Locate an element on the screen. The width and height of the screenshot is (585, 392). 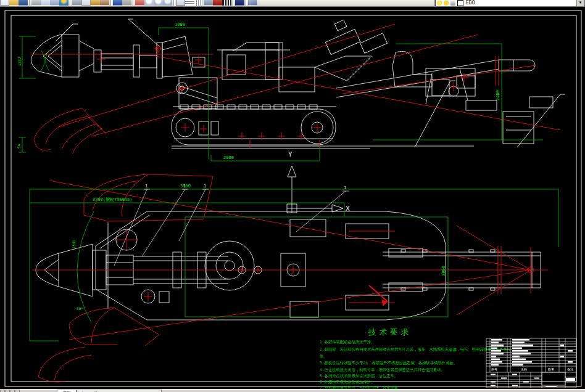
layer-color-swatch is located at coordinates (460, 3).